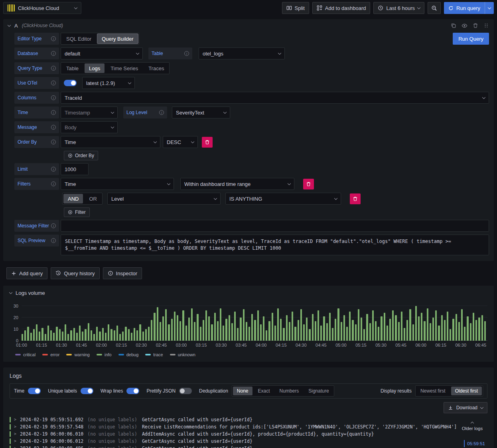 Image resolution: width=497 pixels, height=448 pixels. I want to click on legend-item-info: info, so click(104, 355).